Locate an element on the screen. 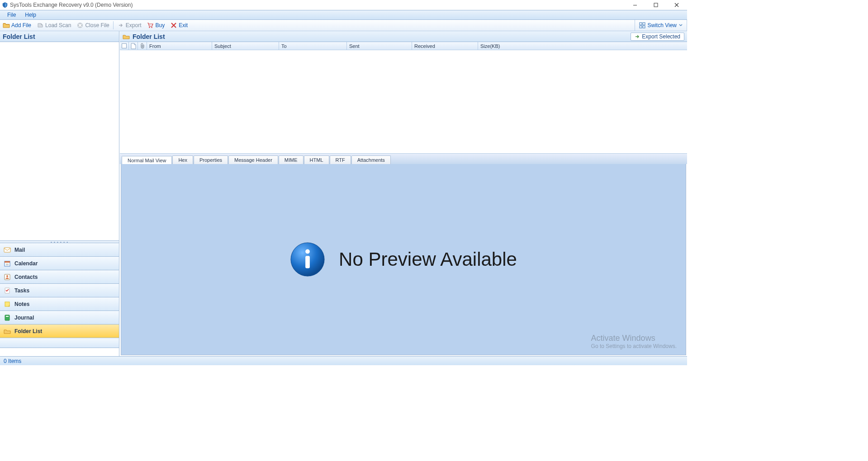 The width and height of the screenshot is (868, 461). nav-contacts-label: Contacts is located at coordinates (26, 277).